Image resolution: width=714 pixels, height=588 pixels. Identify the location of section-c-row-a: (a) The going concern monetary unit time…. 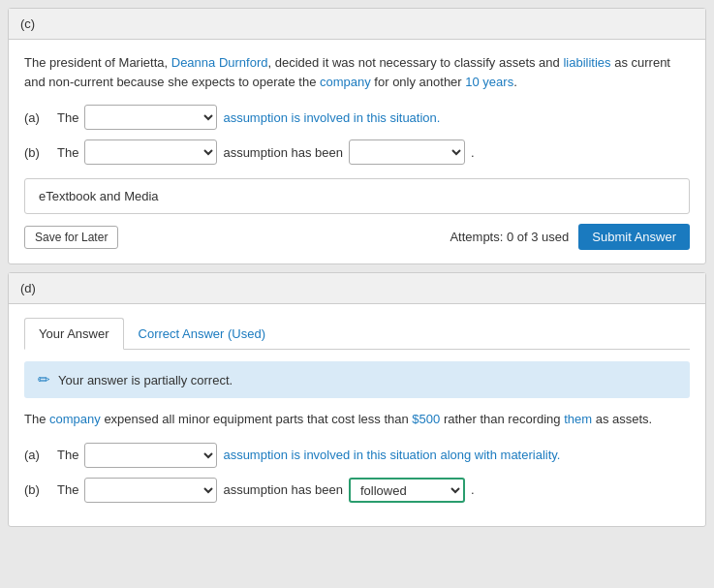
(357, 117).